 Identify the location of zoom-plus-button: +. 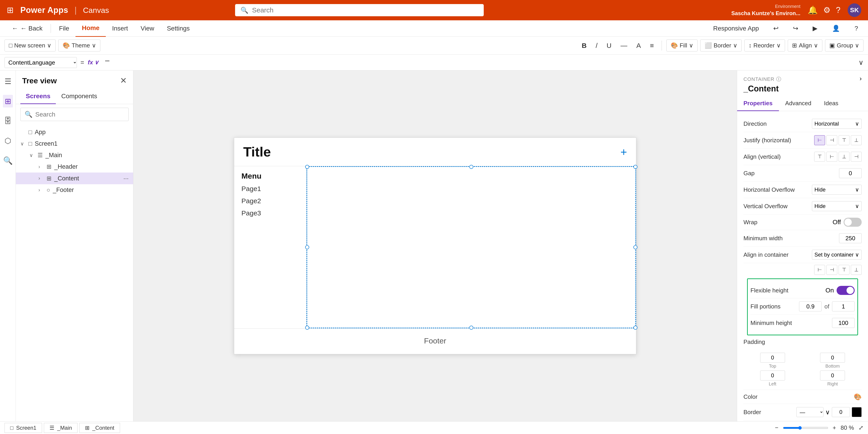
(834, 428).